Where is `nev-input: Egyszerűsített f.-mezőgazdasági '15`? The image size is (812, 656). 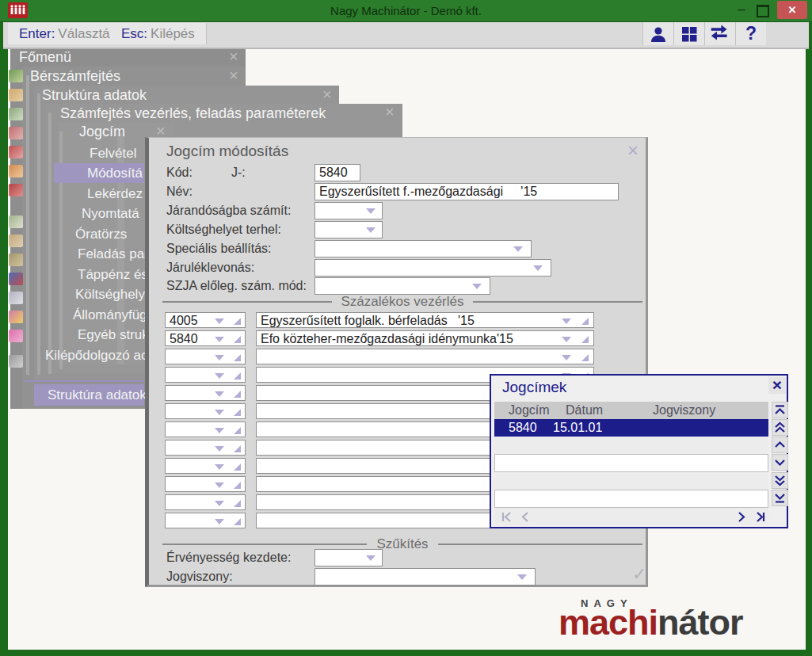
nev-input: Egyszerűsített f.-mezőgazdasági '15 is located at coordinates (467, 192).